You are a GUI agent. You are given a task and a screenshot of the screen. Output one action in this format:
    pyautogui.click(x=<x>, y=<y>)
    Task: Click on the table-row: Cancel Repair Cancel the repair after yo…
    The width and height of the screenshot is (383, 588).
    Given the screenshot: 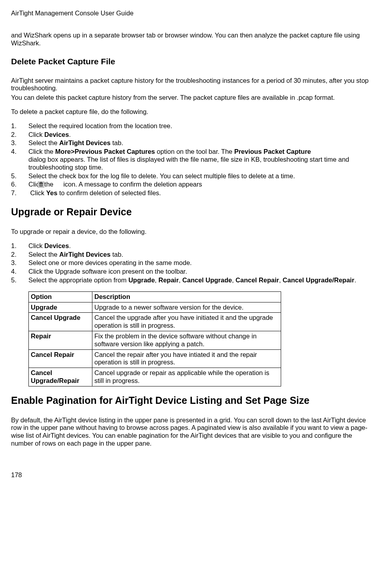 What is the action you would take?
    pyautogui.click(x=155, y=359)
    